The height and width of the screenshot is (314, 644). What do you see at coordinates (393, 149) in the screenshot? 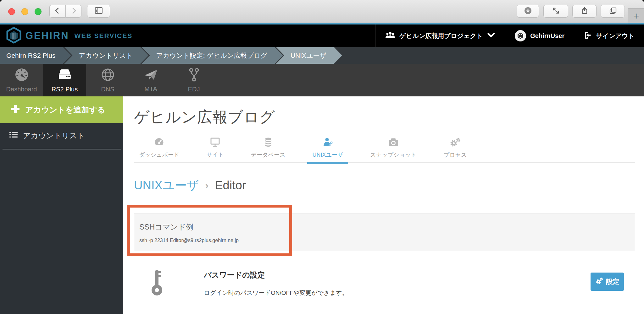
I see `tab-snapshot: スナップショット` at bounding box center [393, 149].